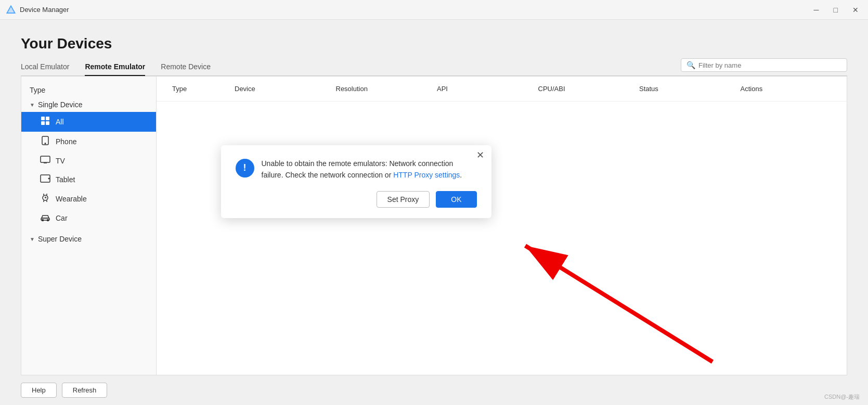 This screenshot has height=405, width=868. What do you see at coordinates (60, 161) in the screenshot?
I see `sidebar-item-tv-label: TV` at bounding box center [60, 161].